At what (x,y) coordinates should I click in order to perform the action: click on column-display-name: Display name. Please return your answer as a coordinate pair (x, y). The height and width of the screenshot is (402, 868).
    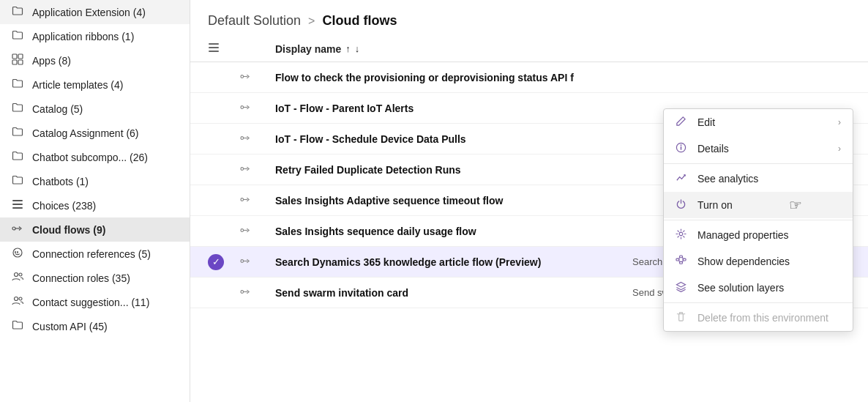
    Looking at the image, I should click on (308, 49).